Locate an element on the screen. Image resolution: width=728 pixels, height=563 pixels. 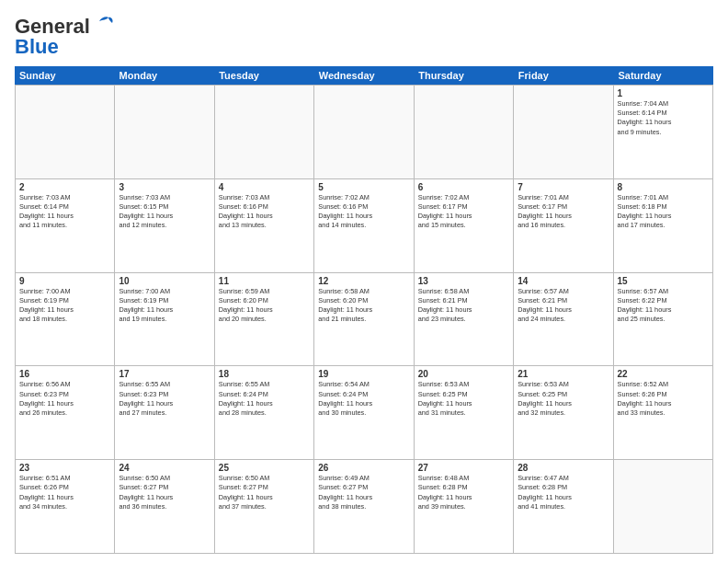
day-info: Sunrise: 7:04 AM Sunset: 6:14 PM Dayligh… is located at coordinates (664, 118).